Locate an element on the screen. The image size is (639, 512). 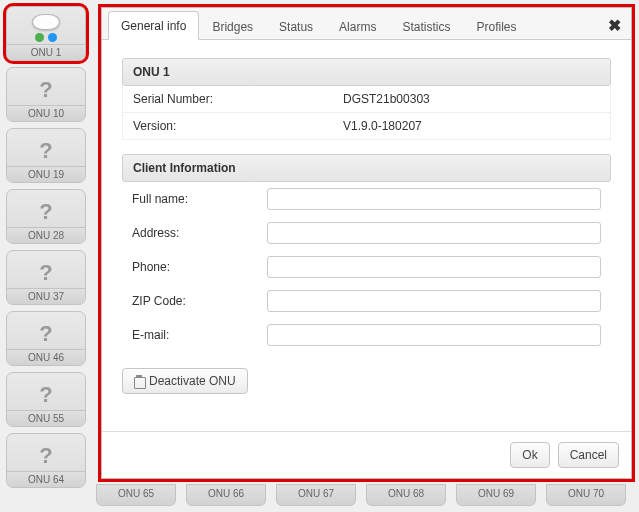
onu-tile-1: ONU 1 is located at coordinates (46, 34).